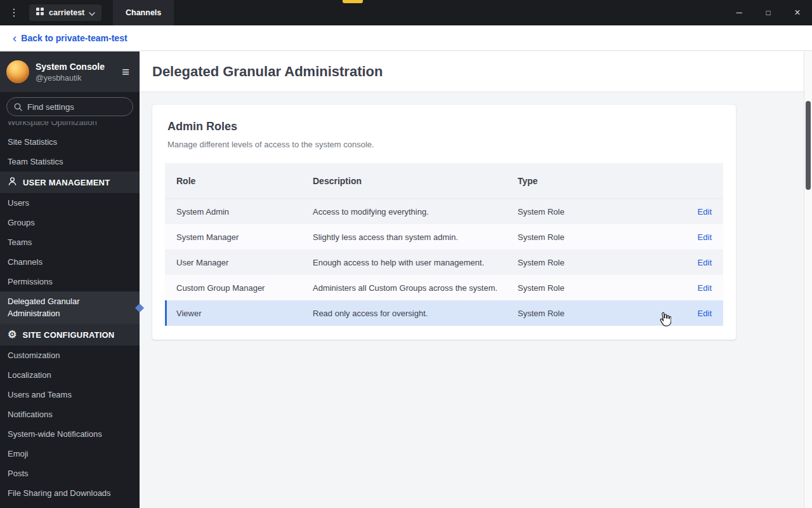 Image resolution: width=812 pixels, height=508 pixels. Describe the element at coordinates (70, 453) in the screenshot. I see `sidebar-item-emoji: Emoji` at that location.